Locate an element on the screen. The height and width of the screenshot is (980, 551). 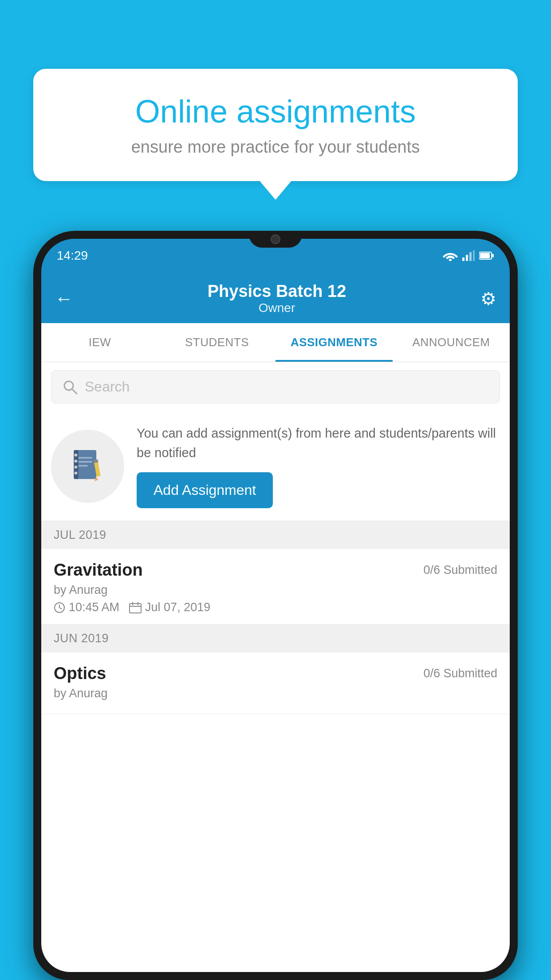
tabs-container: IEW STUDENTS ASSIGNMENTS ANNOUNCEM is located at coordinates (276, 343).